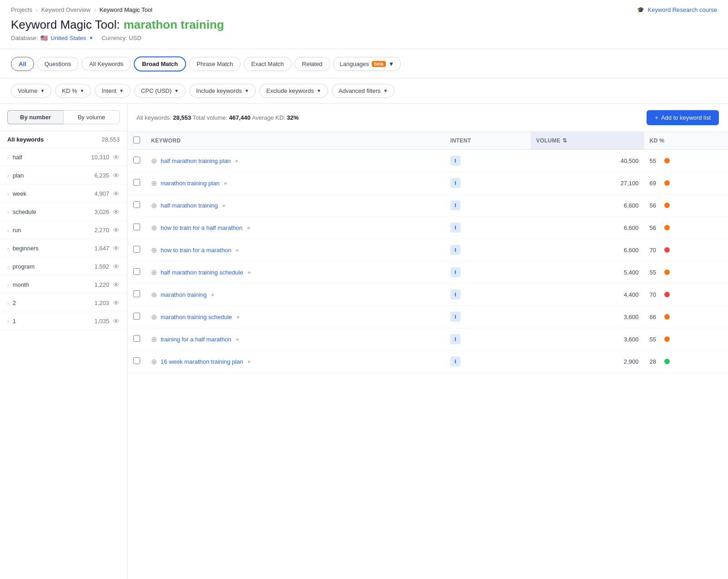  I want to click on sidebar-half-count: 10,310, so click(100, 157).